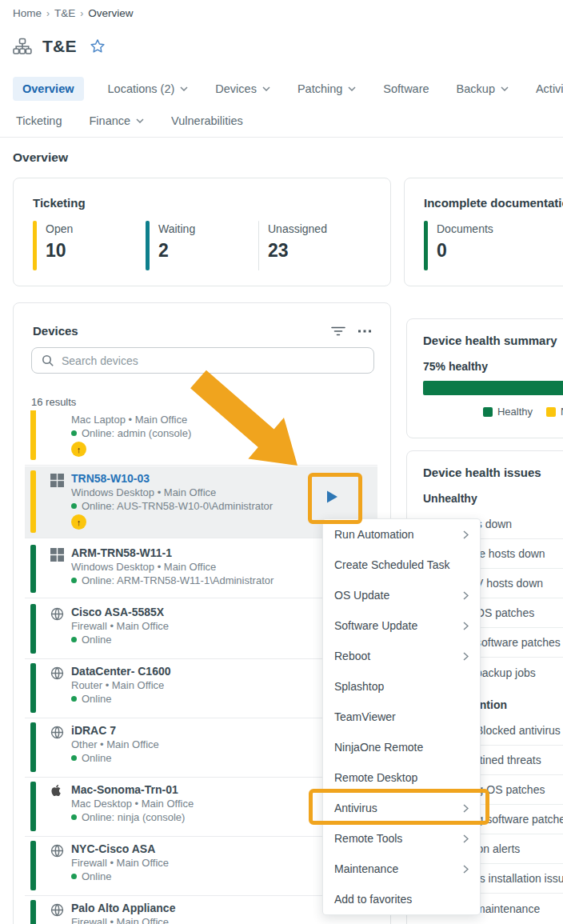 The width and height of the screenshot is (563, 924). What do you see at coordinates (48, 361) in the screenshot?
I see `search-icon` at bounding box center [48, 361].